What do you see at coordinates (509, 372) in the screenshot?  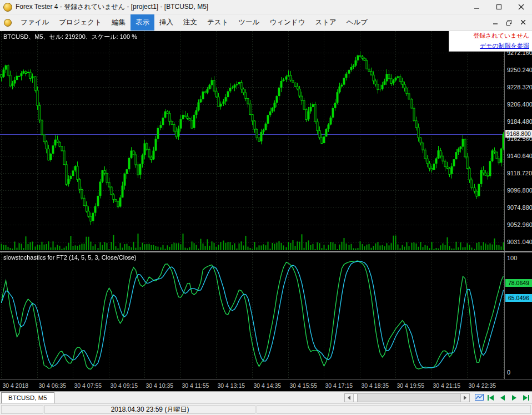 I see `stoch-axis-bottom-label: 0` at bounding box center [509, 372].